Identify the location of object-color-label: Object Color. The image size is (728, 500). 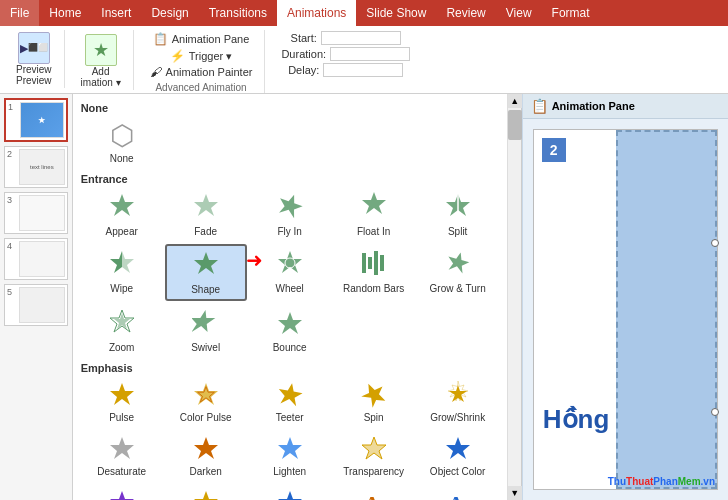
(458, 472).